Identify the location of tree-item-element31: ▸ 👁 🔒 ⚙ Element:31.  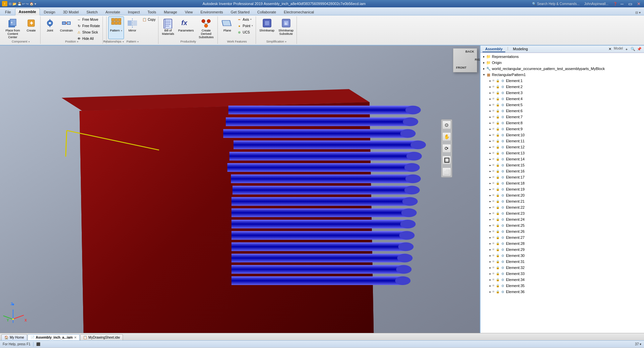
(562, 262).